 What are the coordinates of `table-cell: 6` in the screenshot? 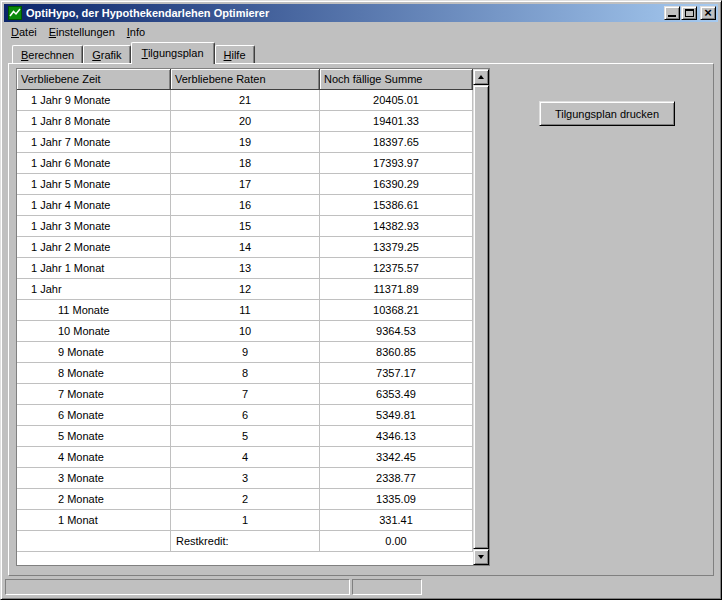 It's located at (246, 416).